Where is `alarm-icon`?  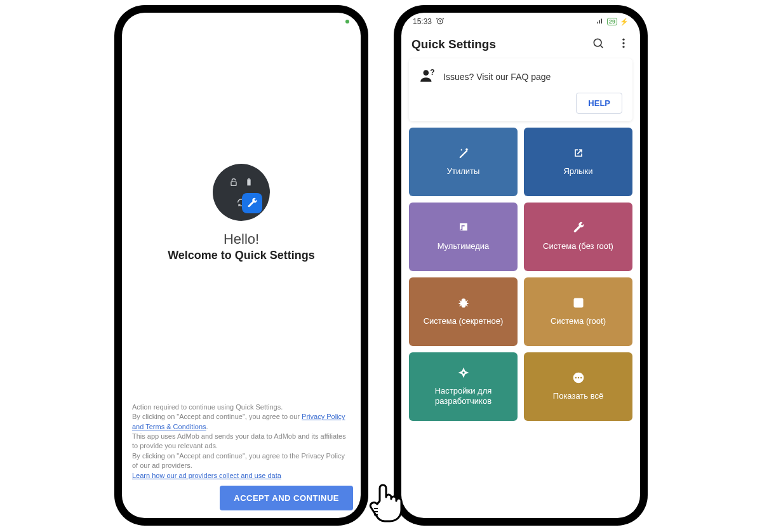
alarm-icon is located at coordinates (440, 22).